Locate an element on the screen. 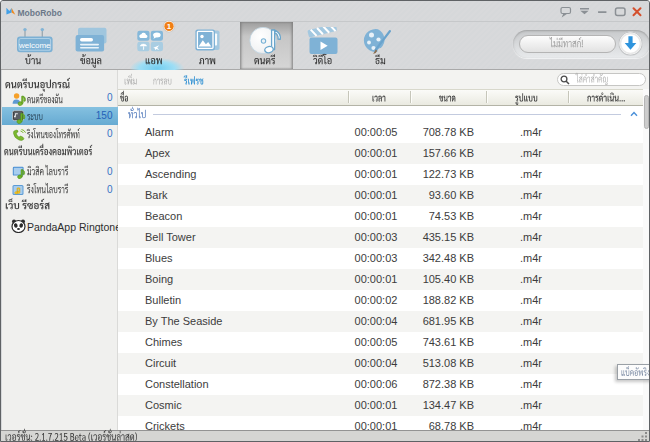  svg-text: 1 is located at coordinates (168, 26).